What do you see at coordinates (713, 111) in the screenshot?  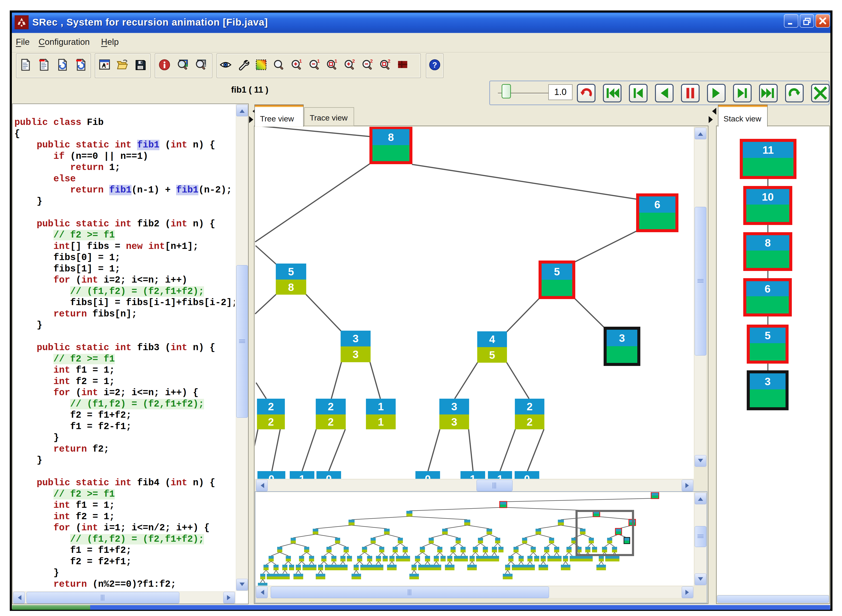 I see `splitter-collapse-right` at bounding box center [713, 111].